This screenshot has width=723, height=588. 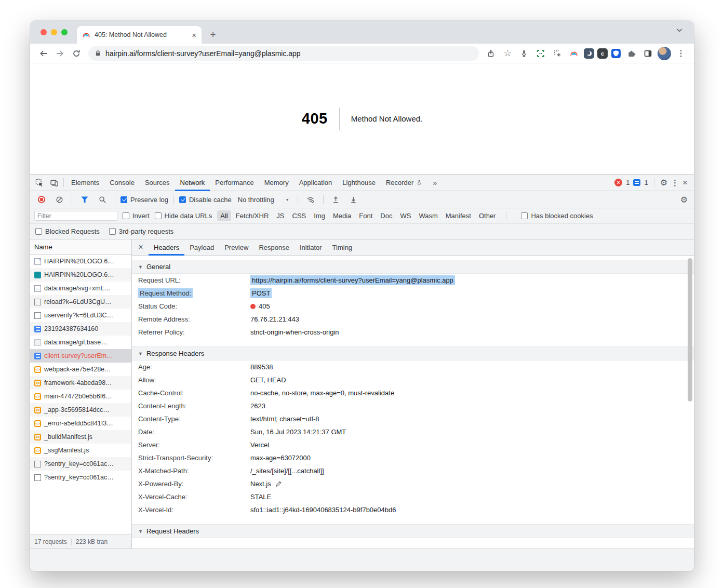 What do you see at coordinates (64, 32) in the screenshot?
I see `zoom-window-button` at bounding box center [64, 32].